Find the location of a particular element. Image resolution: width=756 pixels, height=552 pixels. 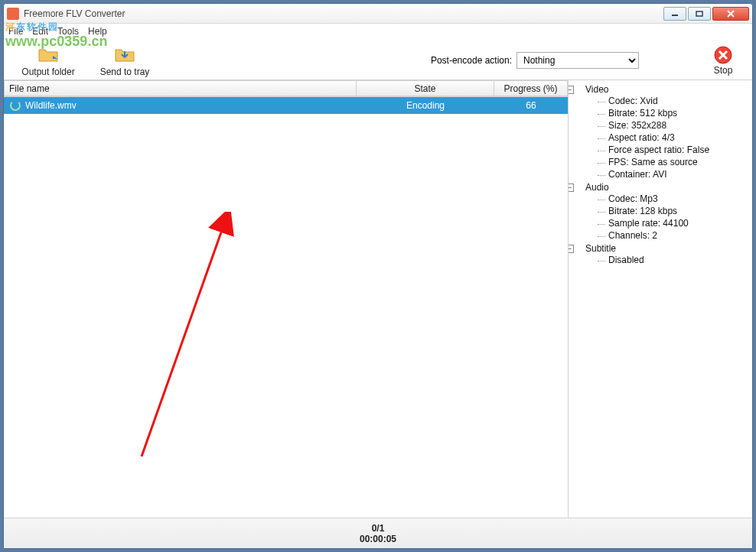

list-header: File name State Progress (%) is located at coordinates (286, 89).